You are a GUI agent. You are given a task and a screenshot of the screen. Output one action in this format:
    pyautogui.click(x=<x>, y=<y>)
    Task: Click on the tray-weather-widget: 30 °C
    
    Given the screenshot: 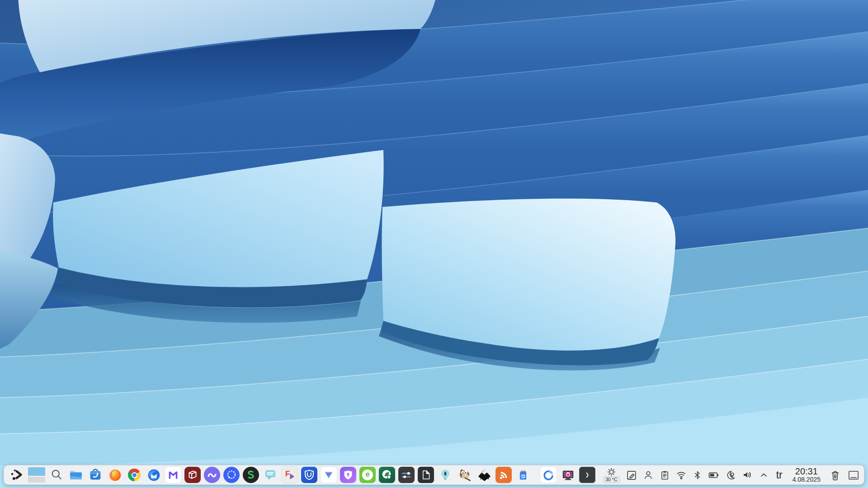 What is the action you would take?
    pyautogui.click(x=611, y=475)
    